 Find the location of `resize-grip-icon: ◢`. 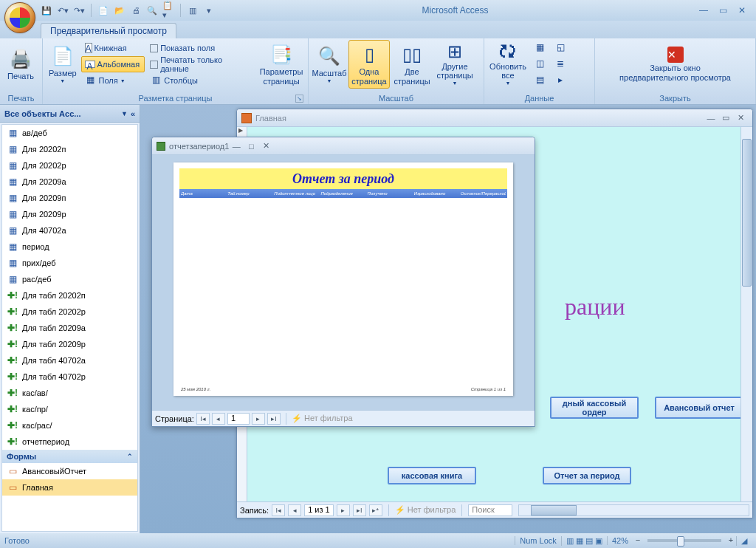

resize-grip-icon: ◢ is located at coordinates (744, 541).